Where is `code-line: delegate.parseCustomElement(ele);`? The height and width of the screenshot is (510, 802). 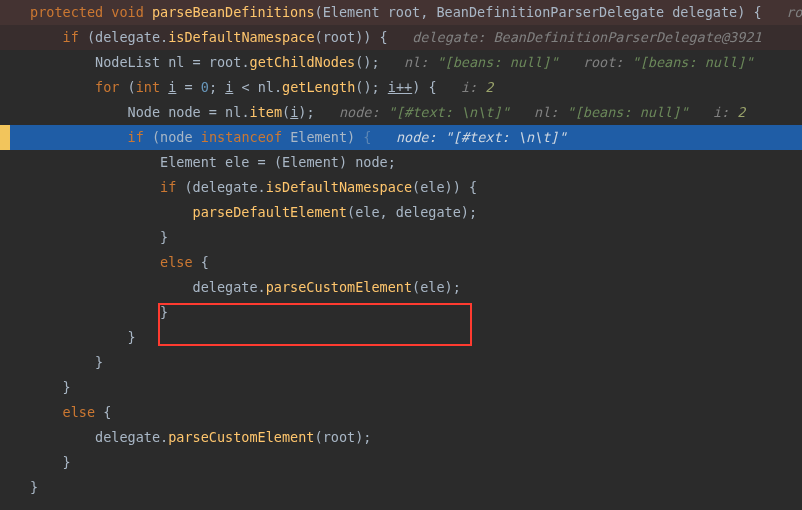 code-line: delegate.parseCustomElement(ele); is located at coordinates (401, 288).